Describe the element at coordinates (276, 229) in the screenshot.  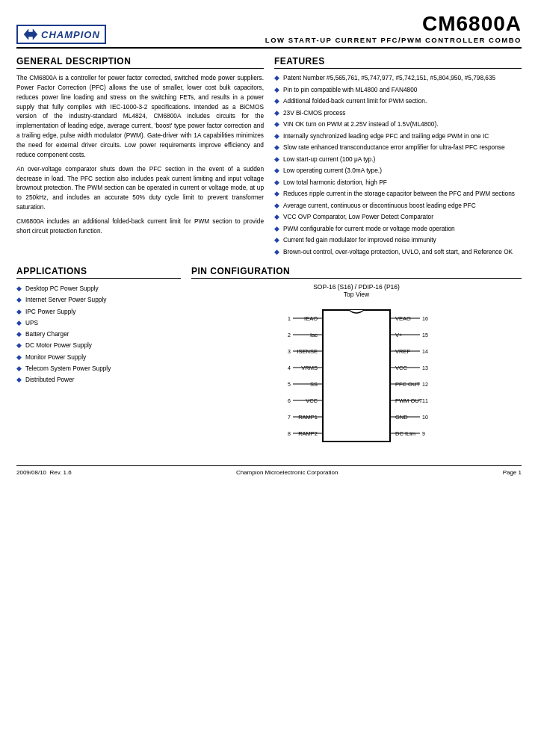
I see `diamond-13: ◆` at that location.